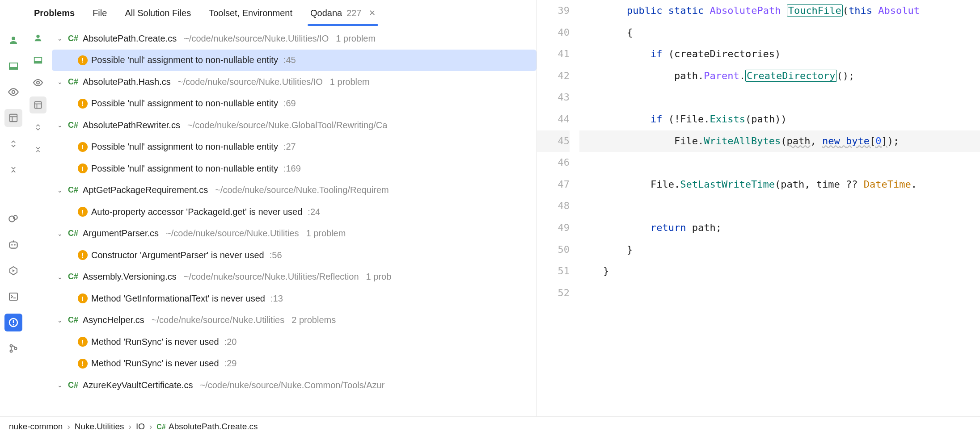 The width and height of the screenshot is (980, 436). I want to click on file-row: ⌄C#AsyncHelper.cs~/code/nuke/source/Nuke…, so click(294, 321).